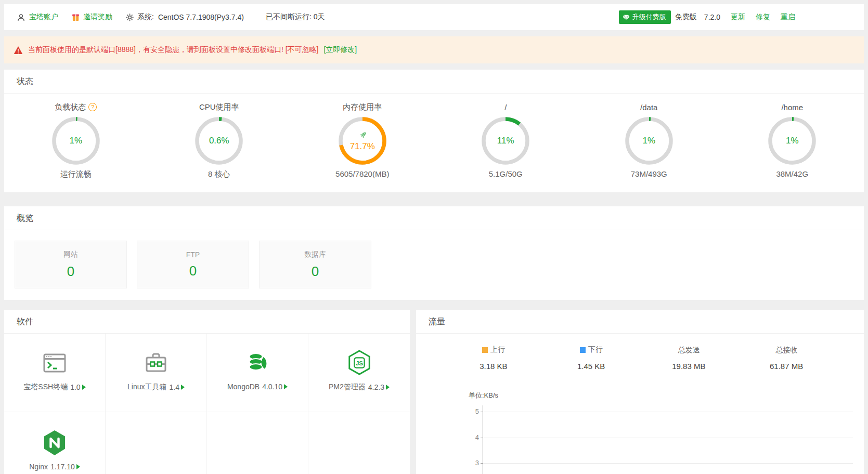  I want to click on stat-upstream-label: 上行, so click(498, 350).